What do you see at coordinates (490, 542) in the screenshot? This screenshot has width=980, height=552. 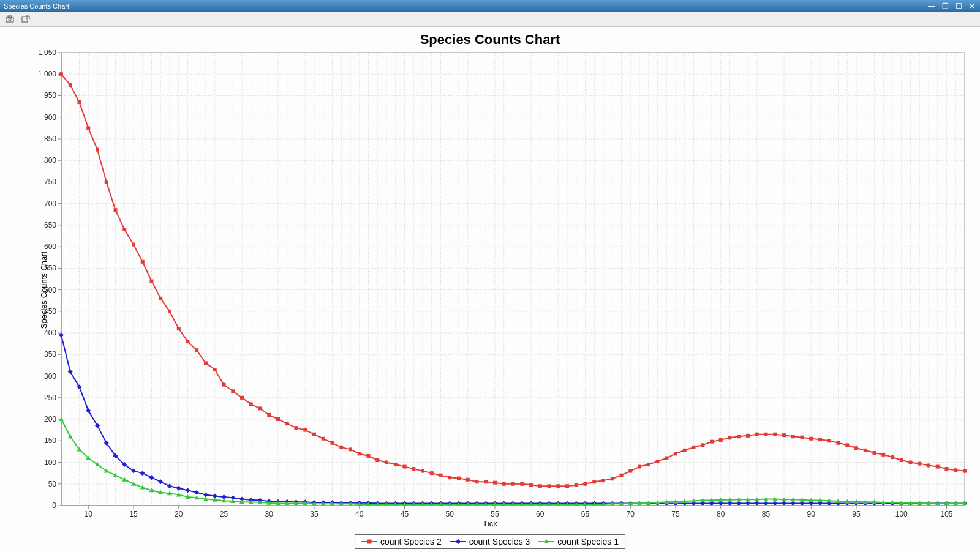 I see `legend-item-species3: count Species 3` at bounding box center [490, 542].